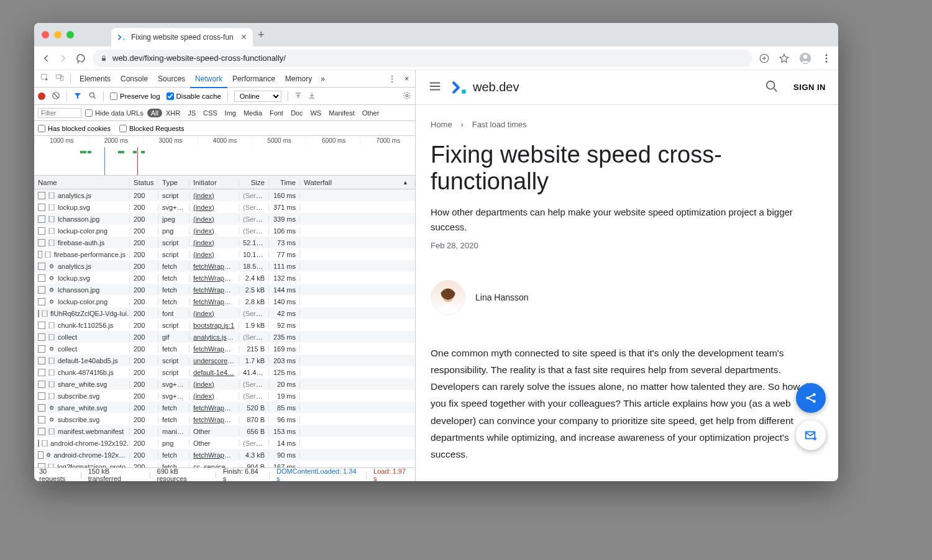  What do you see at coordinates (371, 113) in the screenshot?
I see `filter-type-other: Other` at bounding box center [371, 113].